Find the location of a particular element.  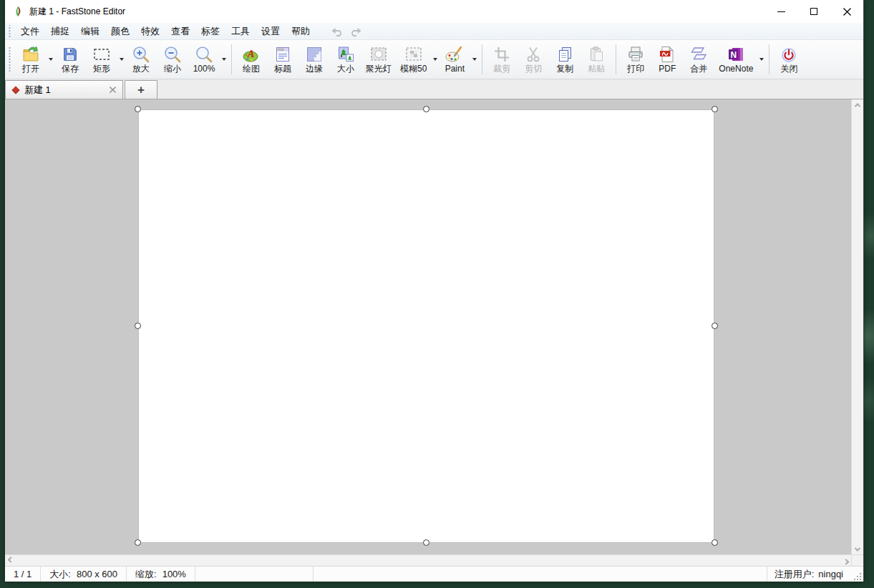

toolbar-button-label: 打开 is located at coordinates (31, 69).